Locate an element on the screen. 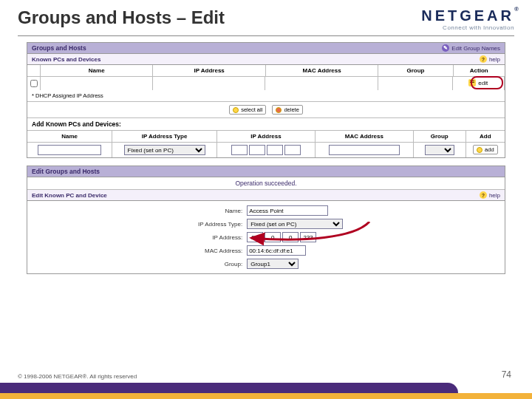 The image size is (532, 399). add-name-input is located at coordinates (69, 150).